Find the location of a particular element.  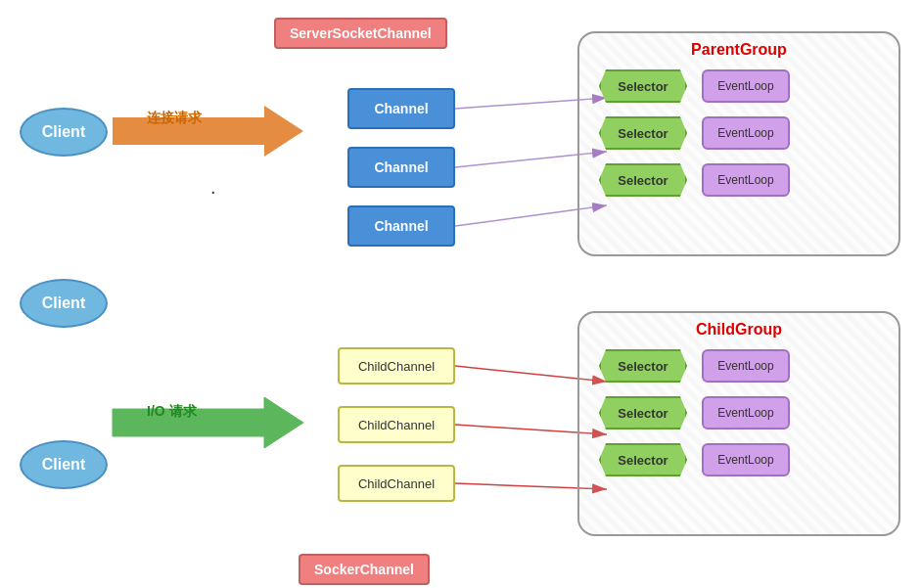

child-selector-1: Selector is located at coordinates (643, 366).